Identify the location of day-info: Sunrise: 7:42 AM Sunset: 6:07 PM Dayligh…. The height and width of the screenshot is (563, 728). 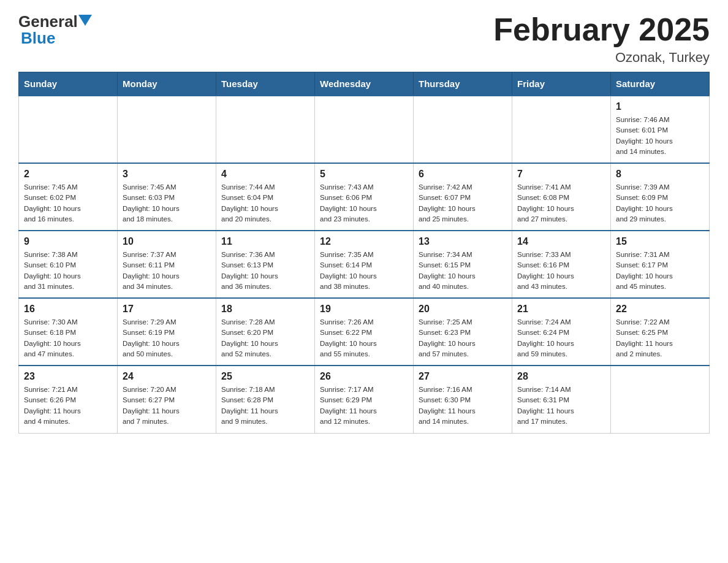
(463, 204).